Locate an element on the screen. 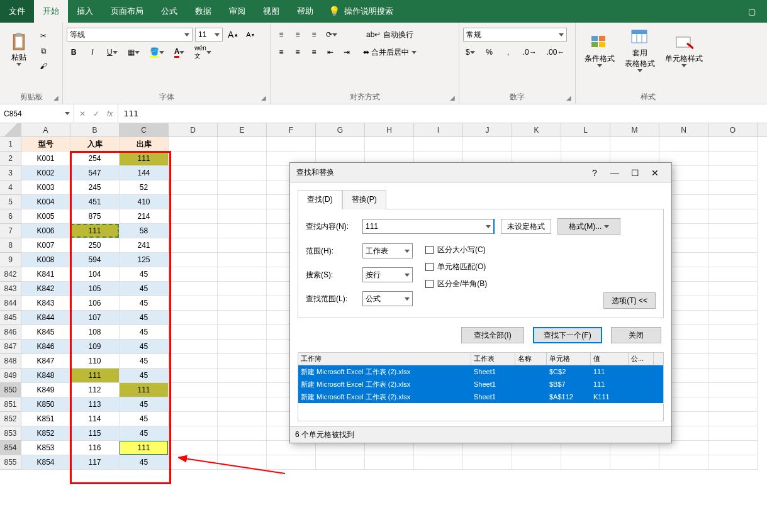 The width and height of the screenshot is (767, 532). col-sheet: 工作表 is located at coordinates (493, 358).